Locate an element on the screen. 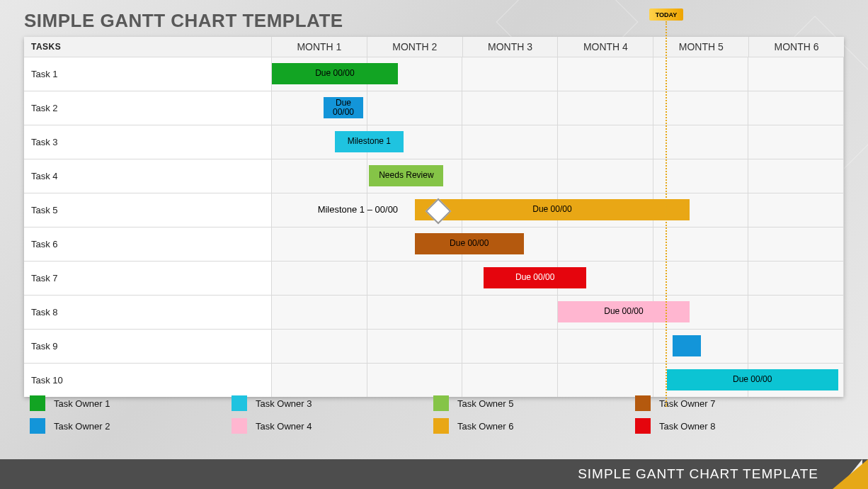 The height and width of the screenshot is (489, 868). legend-item: Task Owner 5 is located at coordinates (534, 403).